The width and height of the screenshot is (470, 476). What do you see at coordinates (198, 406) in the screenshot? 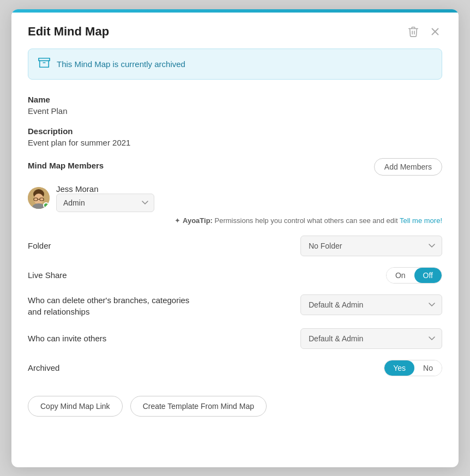
I see `create-template-button: Create Template From Mind Map` at bounding box center [198, 406].